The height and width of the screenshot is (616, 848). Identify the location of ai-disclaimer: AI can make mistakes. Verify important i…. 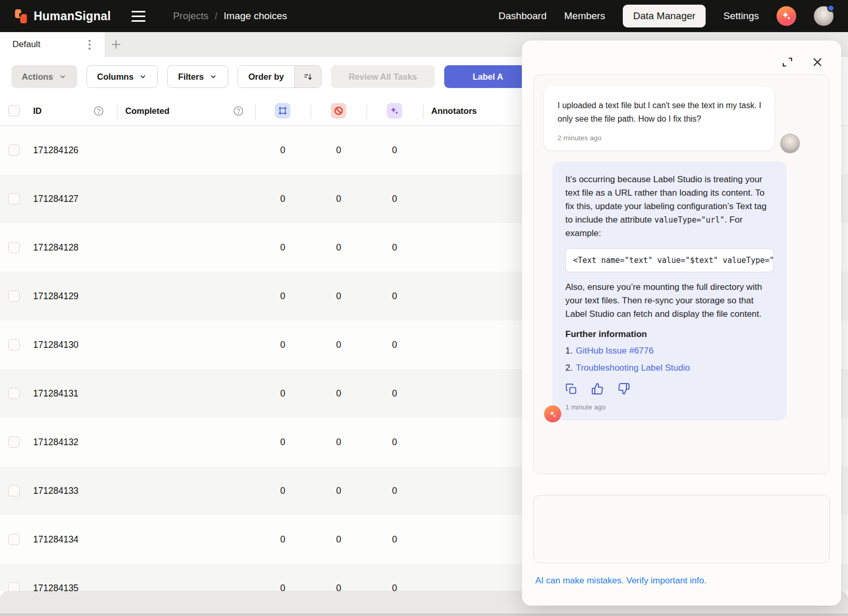
(681, 581).